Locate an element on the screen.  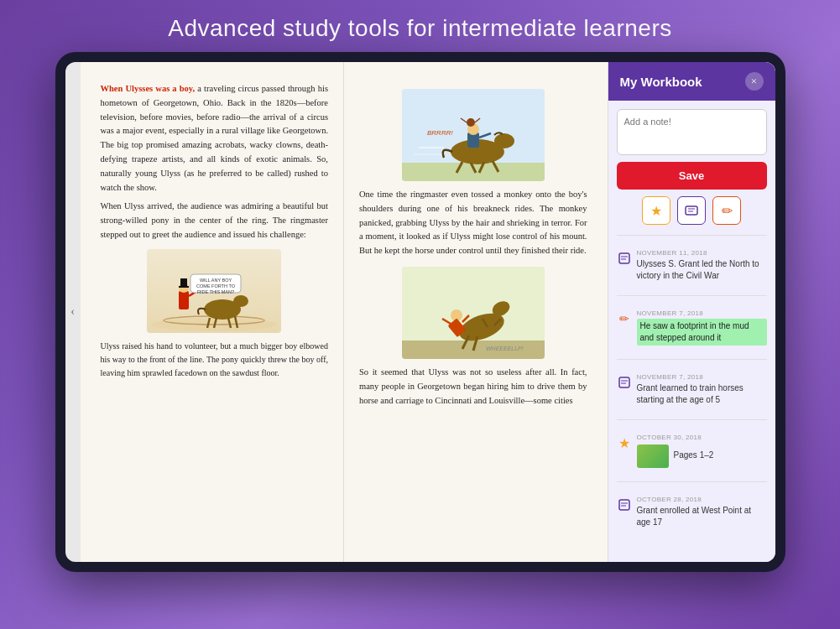
entry5-text: Grant enrolled at West Point at age 17 is located at coordinates (702, 517).